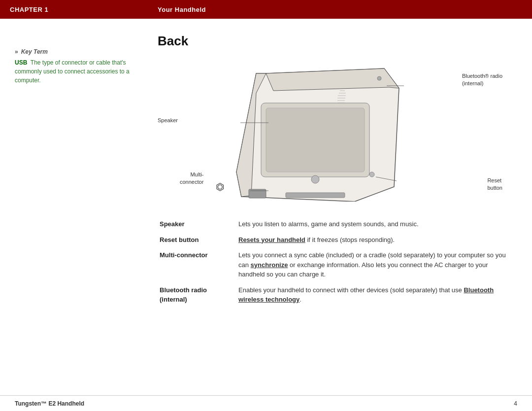 The width and height of the screenshot is (532, 411). What do you see at coordinates (76, 52) in the screenshot?
I see `key-term-header: » Key Term` at bounding box center [76, 52].